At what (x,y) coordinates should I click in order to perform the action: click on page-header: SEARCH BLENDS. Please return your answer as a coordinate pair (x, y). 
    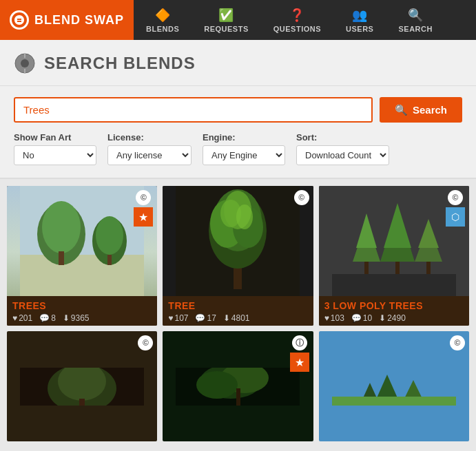
    Looking at the image, I should click on (238, 63).